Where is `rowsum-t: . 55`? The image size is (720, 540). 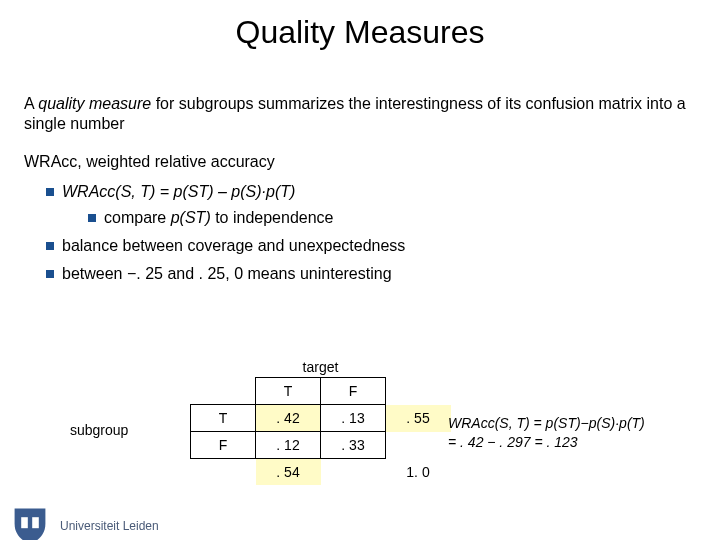 rowsum-t: . 55 is located at coordinates (418, 418).